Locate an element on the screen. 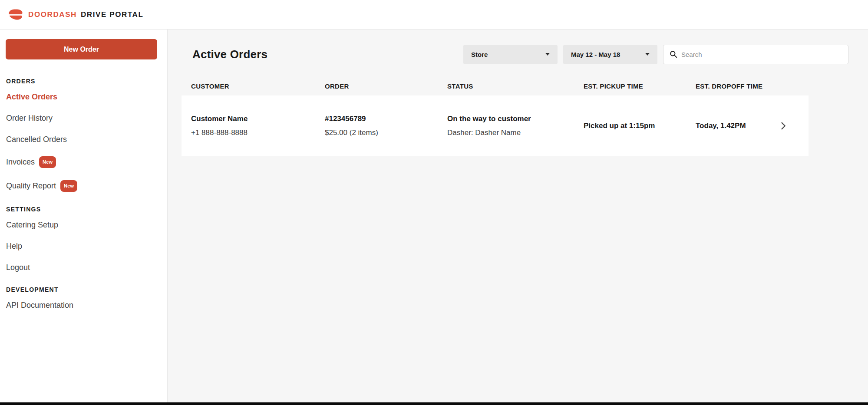 This screenshot has width=868, height=405. brand-doordash: DOORDASH is located at coordinates (53, 15).